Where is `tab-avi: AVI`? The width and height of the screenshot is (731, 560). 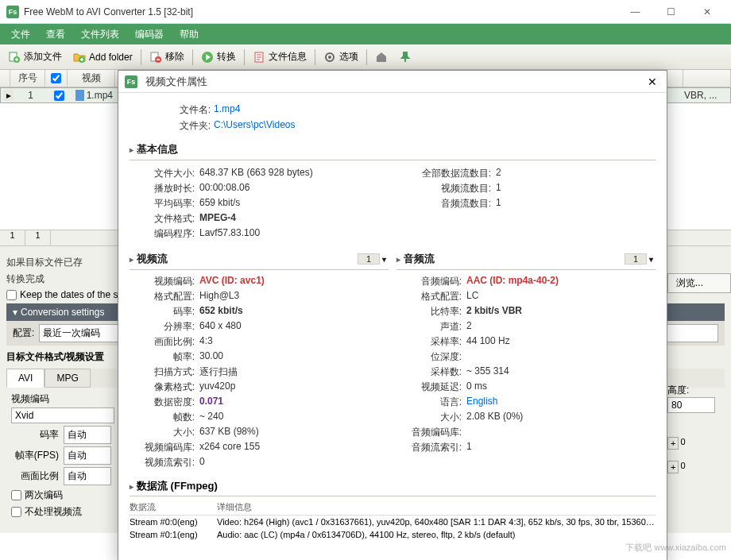
tab-avi: AVI is located at coordinates (25, 378).